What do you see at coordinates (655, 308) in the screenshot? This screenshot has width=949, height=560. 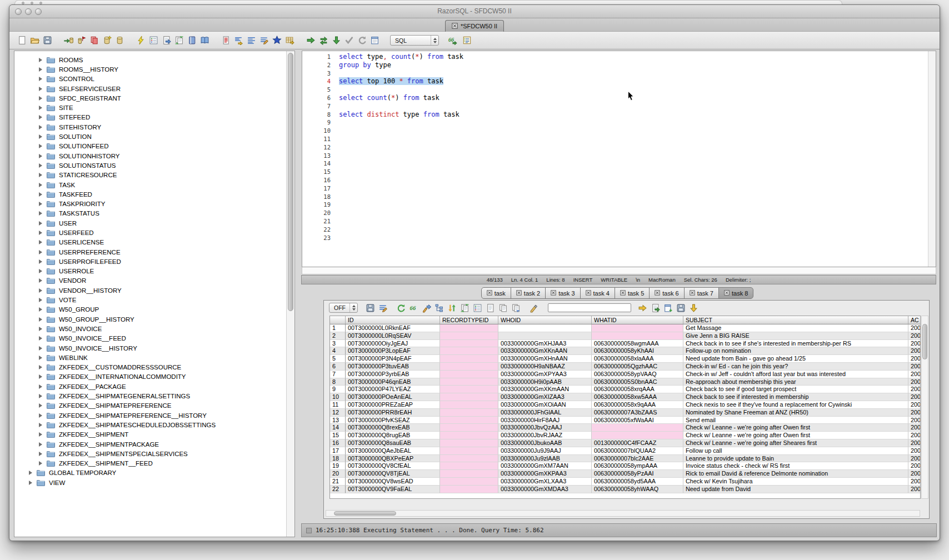 I see `export-results-icon` at bounding box center [655, 308].